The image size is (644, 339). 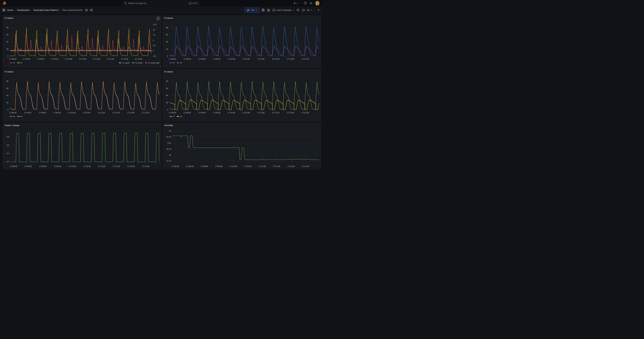 I want to click on breadcrumb-dashboards: Dashboards, so click(x=24, y=10).